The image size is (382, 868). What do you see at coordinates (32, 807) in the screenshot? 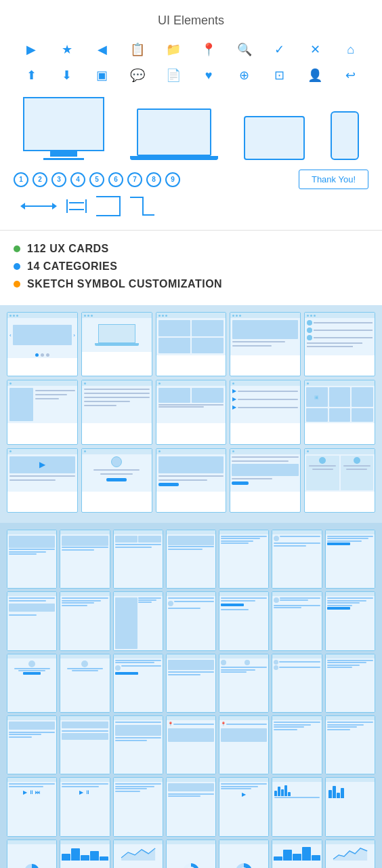
I see `mini-card-29: ▶ ⏸ ⏭` at bounding box center [32, 807].